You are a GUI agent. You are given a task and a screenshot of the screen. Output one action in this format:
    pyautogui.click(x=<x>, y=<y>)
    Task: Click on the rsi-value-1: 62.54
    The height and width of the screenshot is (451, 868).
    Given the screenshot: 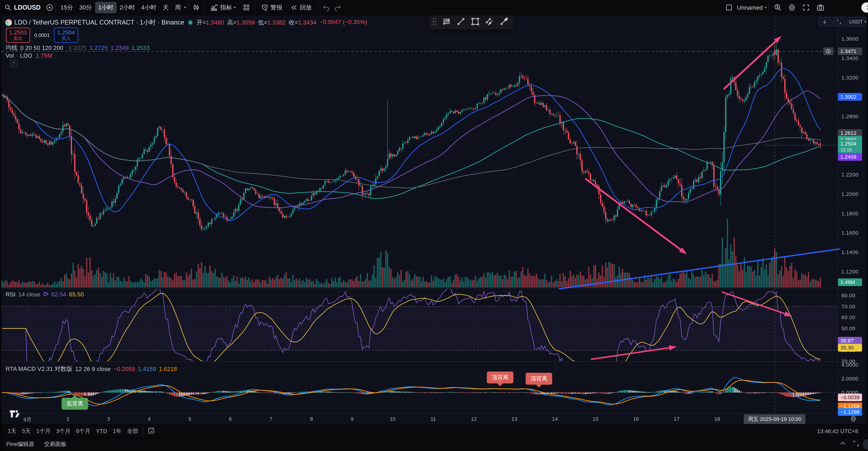 What is the action you would take?
    pyautogui.click(x=59, y=294)
    